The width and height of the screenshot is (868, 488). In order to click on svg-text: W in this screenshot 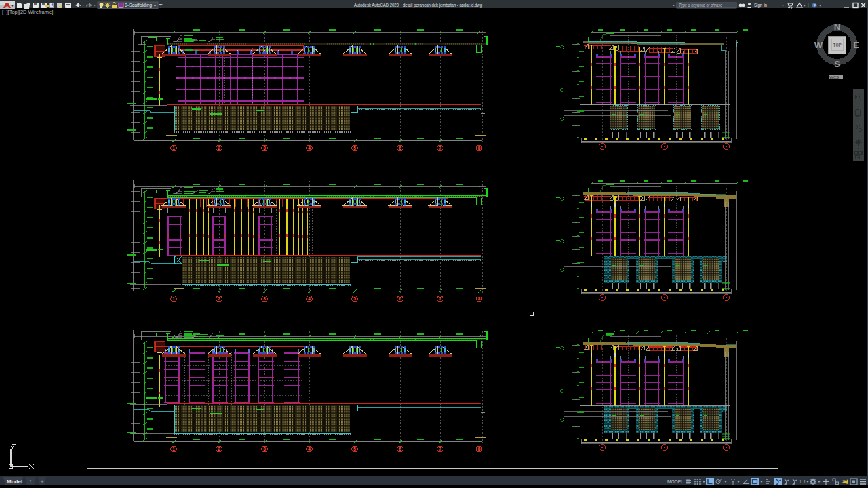, I will do `click(819, 45)`.